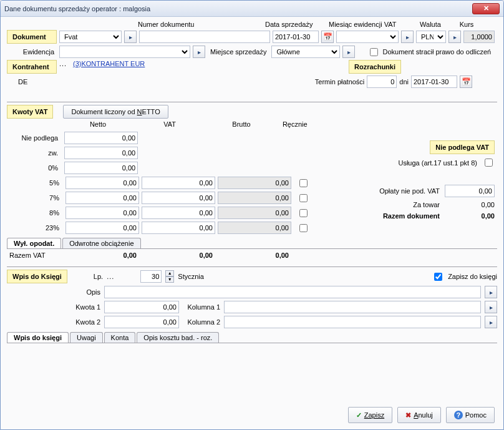 Image resolution: width=504 pixels, height=430 pixels. Describe the element at coordinates (382, 82) in the screenshot. I see `termin-dni-input` at that location.